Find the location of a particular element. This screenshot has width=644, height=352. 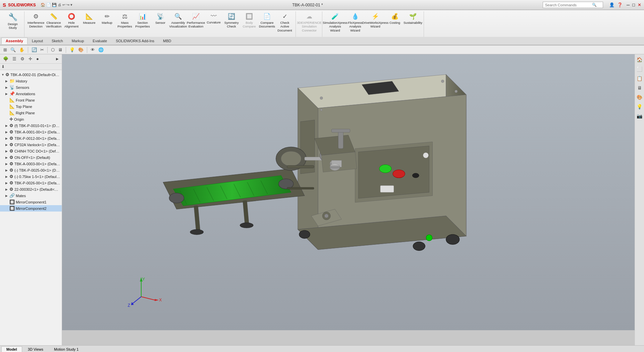

tree-item-tbkp0026: ▶ ⚙ TBK-P-0026-00<1> (Default) is located at coordinates (31, 183).